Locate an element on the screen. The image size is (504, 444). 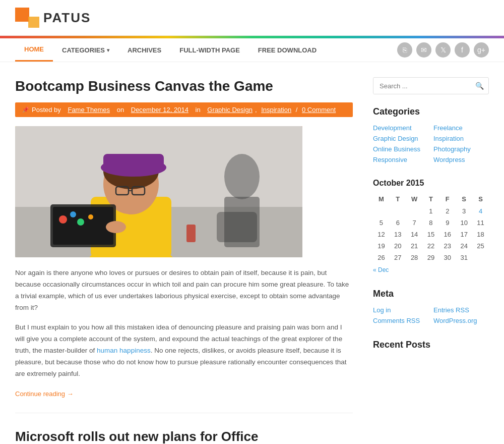
cat-graphic-design: Graphic Design is located at coordinates (401, 138).